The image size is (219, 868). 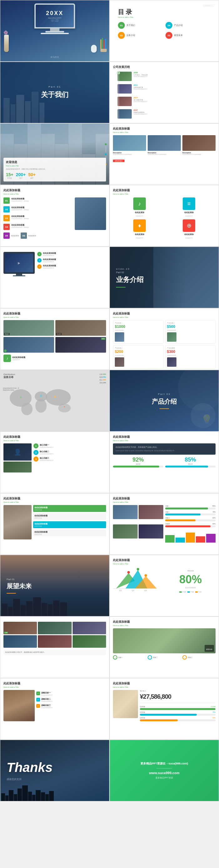 What do you see at coordinates (146, 590) in the screenshot?
I see `svg-text: Q3` at bounding box center [146, 590].